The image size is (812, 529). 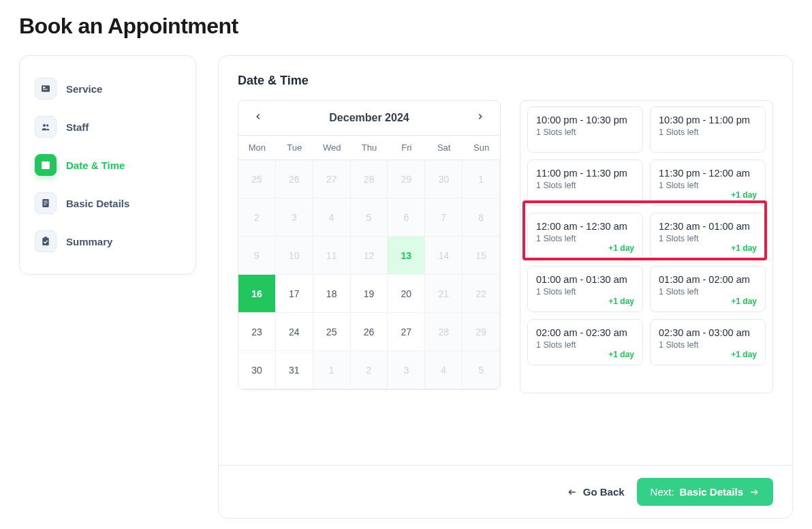 What do you see at coordinates (98, 203) in the screenshot?
I see `sidebar-item-label: Basic Details` at bounding box center [98, 203].